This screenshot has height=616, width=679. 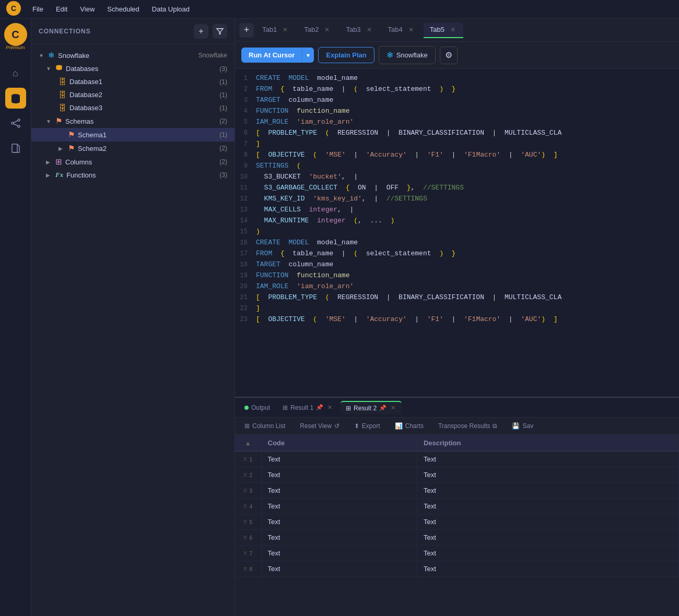 I want to click on result2-tab-label: Result 2, so click(x=365, y=408).